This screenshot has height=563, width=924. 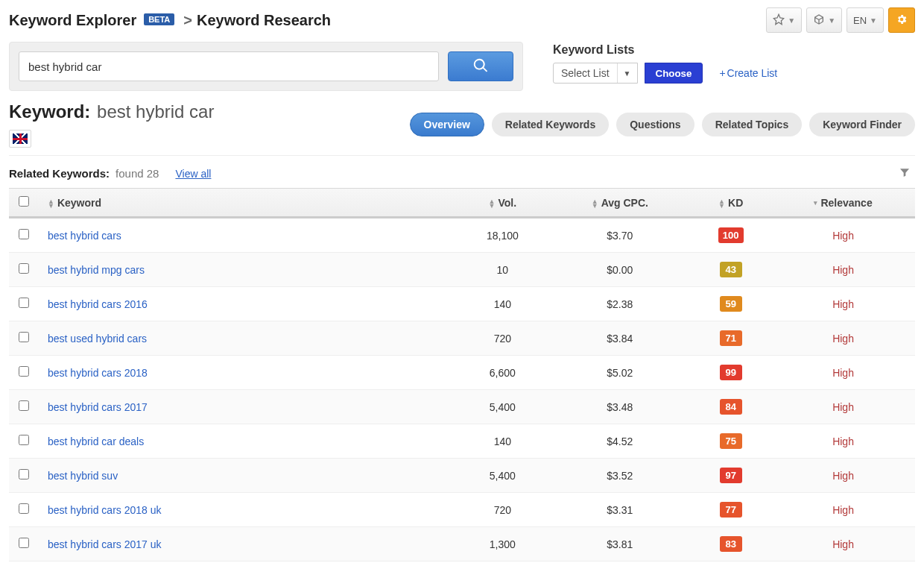 What do you see at coordinates (112, 112) in the screenshot?
I see `page-title: Keyword: best hybrid car` at bounding box center [112, 112].